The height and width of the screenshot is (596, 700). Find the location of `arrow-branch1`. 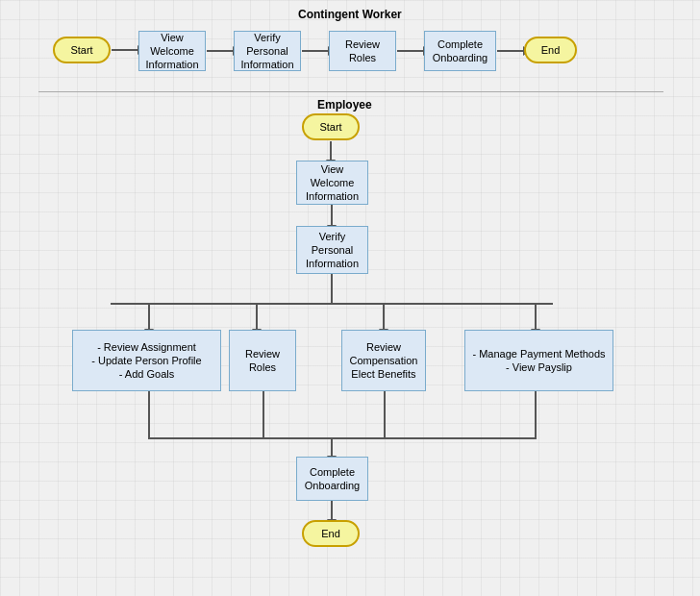

arrow-branch1 is located at coordinates (149, 316).